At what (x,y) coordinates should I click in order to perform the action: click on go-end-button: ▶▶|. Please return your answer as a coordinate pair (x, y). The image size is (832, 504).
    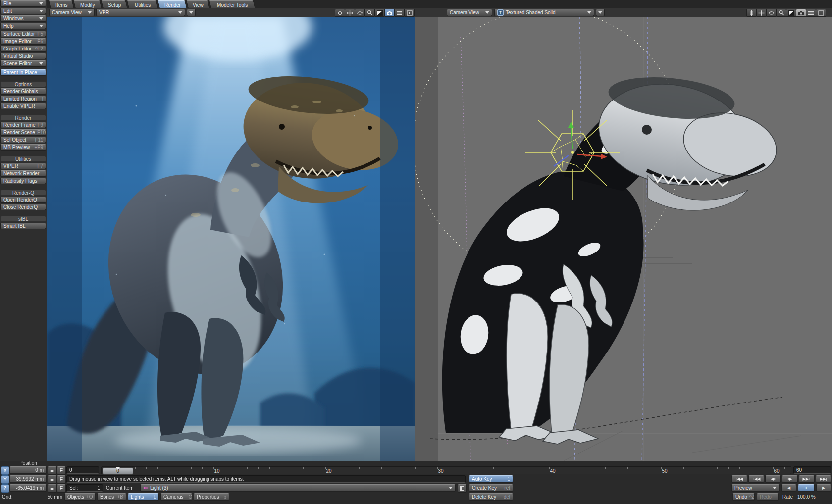
    Looking at the image, I should click on (823, 479).